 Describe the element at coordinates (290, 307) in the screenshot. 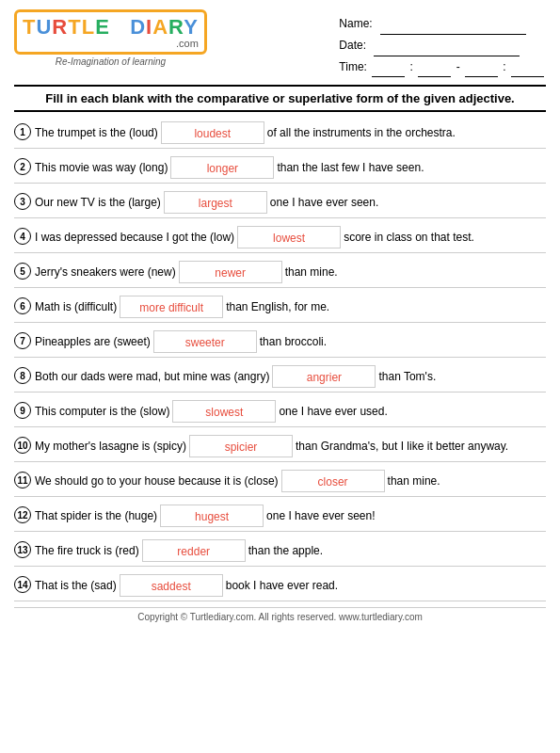

I see `question-text: Math is (difficult)more difficultthan En…` at that location.